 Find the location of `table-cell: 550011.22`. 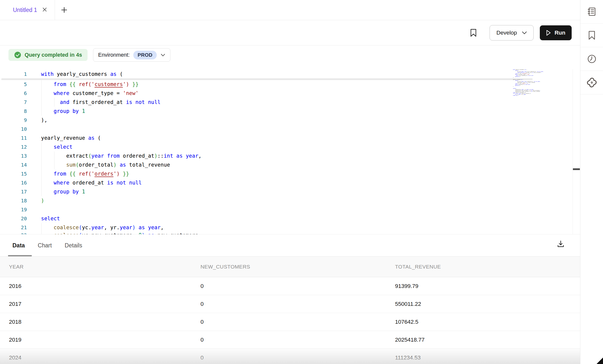

table-cell: 550011.22 is located at coordinates (488, 304).